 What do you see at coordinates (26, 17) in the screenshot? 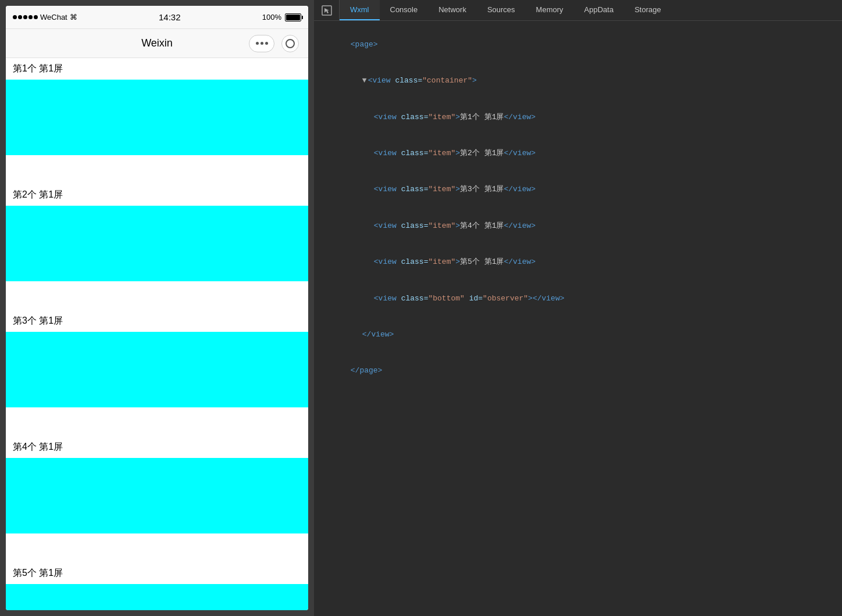
I see `signal-dots` at bounding box center [26, 17].